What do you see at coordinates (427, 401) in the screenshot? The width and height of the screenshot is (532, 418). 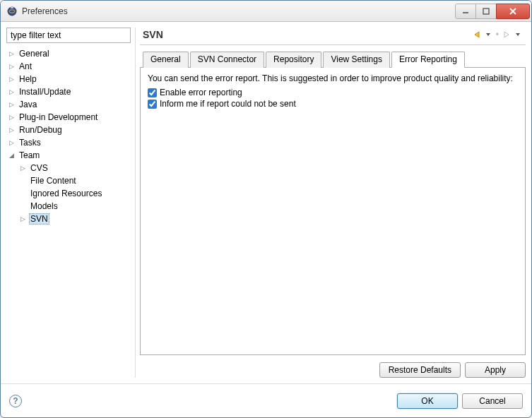 I see `ok-button: OK` at bounding box center [427, 401].